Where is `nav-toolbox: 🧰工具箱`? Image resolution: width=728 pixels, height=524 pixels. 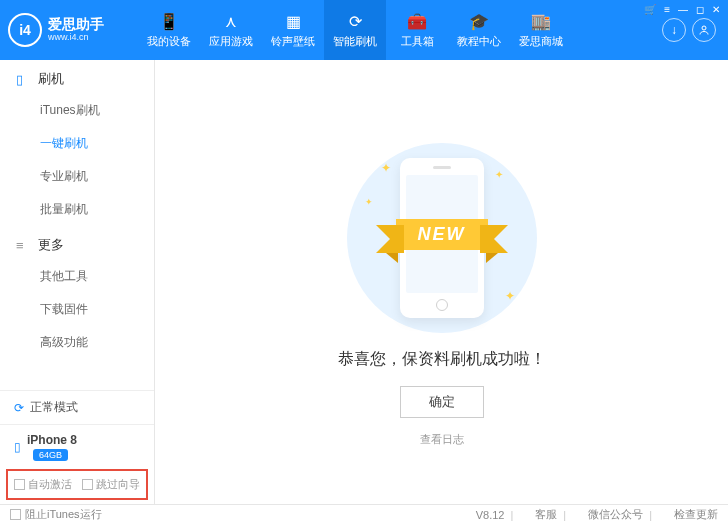 nav-toolbox: 🧰工具箱 is located at coordinates (417, 30).